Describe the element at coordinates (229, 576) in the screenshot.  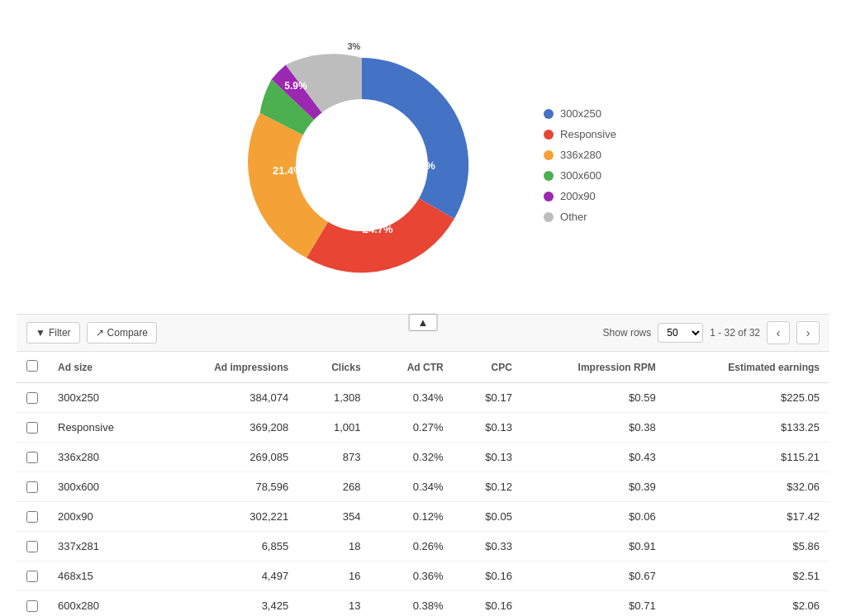
I see `cell-impressions: 4,497` at that location.